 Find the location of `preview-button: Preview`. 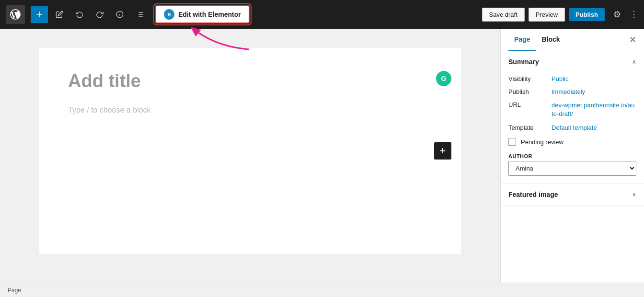

preview-button: Preview is located at coordinates (547, 14).